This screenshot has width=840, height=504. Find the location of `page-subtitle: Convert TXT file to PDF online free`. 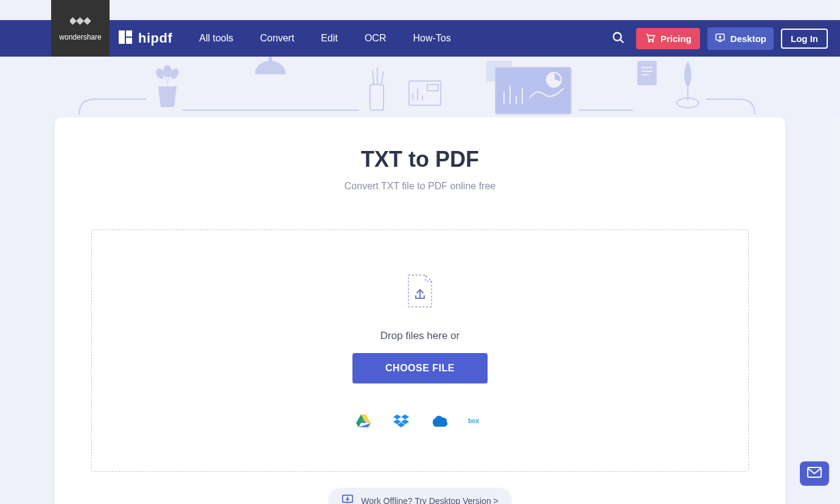

page-subtitle: Convert TXT file to PDF online free is located at coordinates (420, 186).